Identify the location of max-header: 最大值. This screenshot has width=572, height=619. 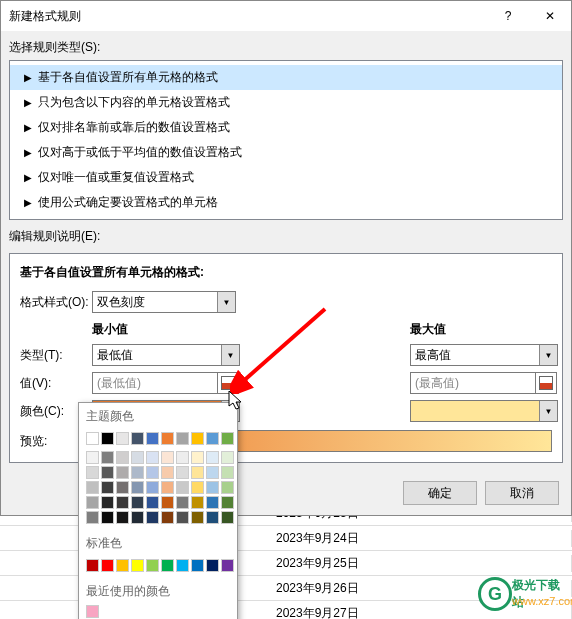
(484, 330).